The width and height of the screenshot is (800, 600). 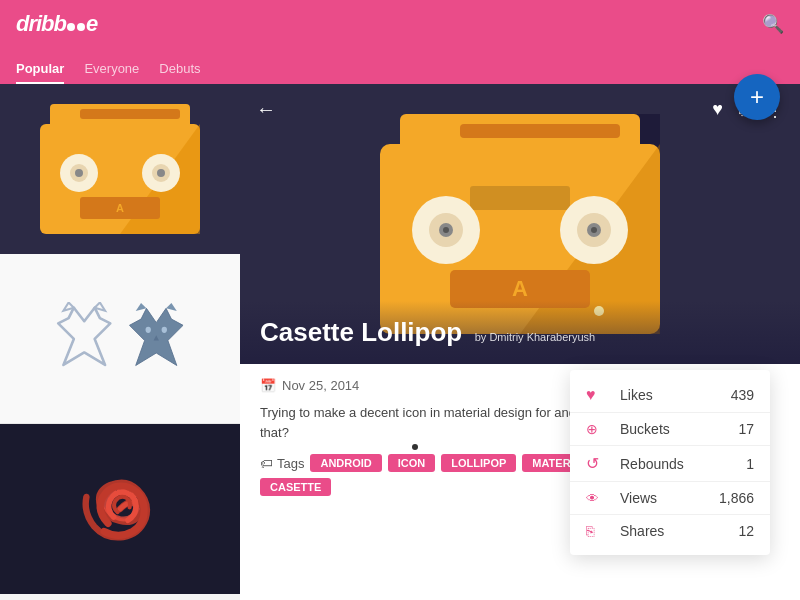 What do you see at coordinates (161, 173) in the screenshot?
I see `reel-center-right` at bounding box center [161, 173].